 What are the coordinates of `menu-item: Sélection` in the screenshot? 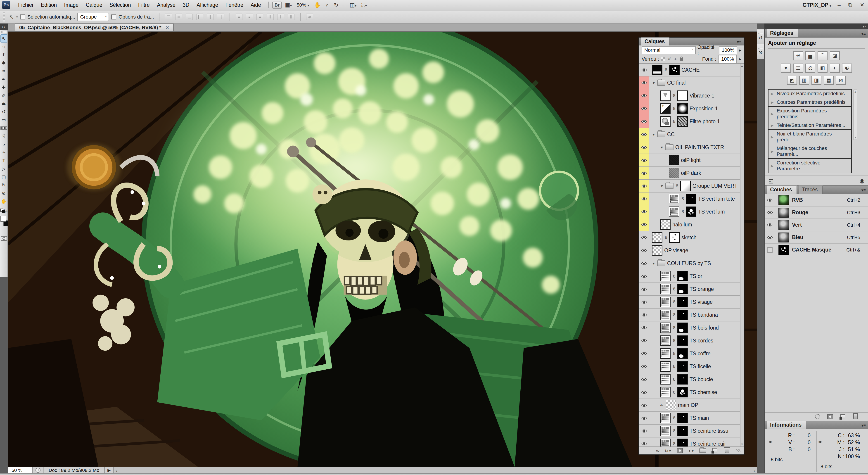 It's located at (120, 5).